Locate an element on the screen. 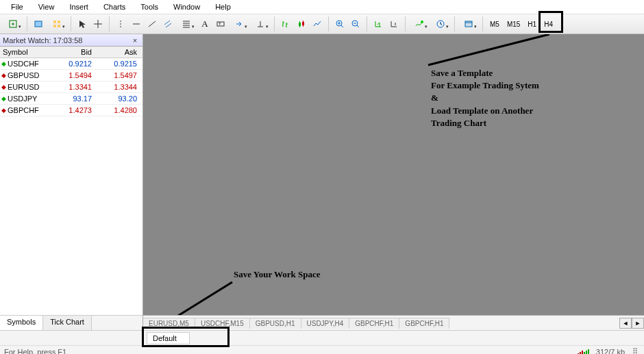  zoom-out-icon is located at coordinates (356, 24).